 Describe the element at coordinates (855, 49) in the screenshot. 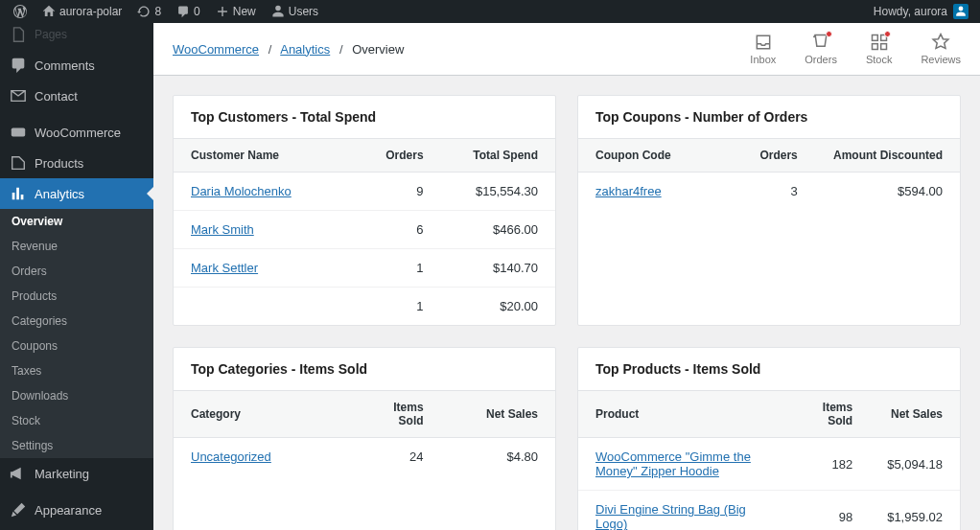

I see `activity-panel: Inbox Orders Stock Reviews` at that location.